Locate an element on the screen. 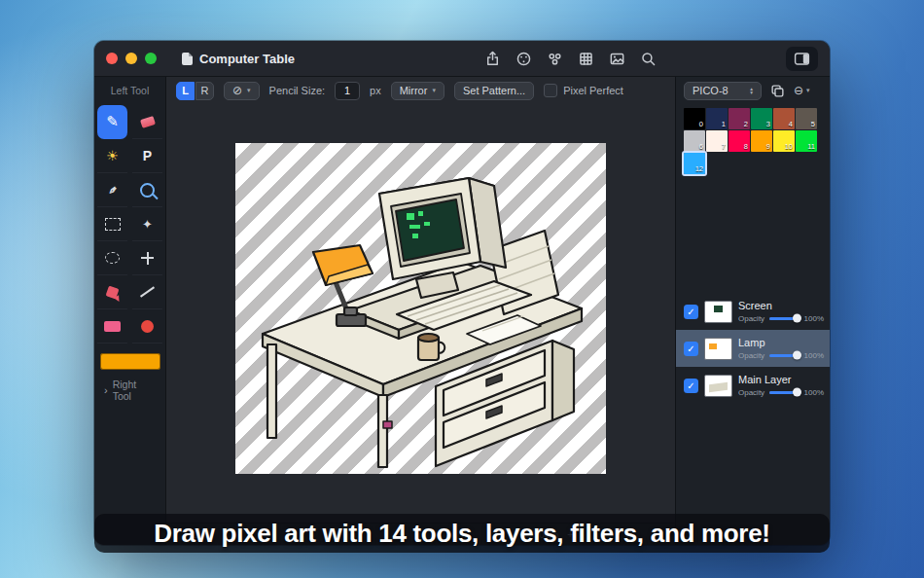  swatch-number: 3 is located at coordinates (768, 125).